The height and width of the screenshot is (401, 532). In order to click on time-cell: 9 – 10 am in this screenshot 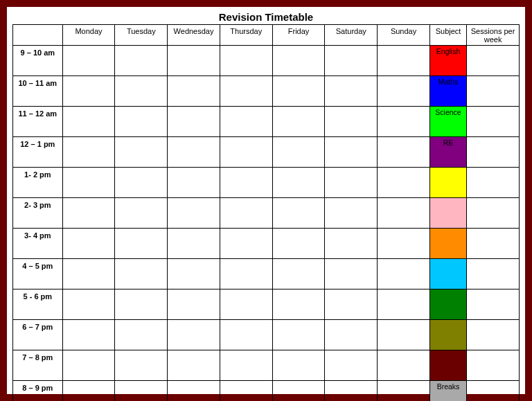, I will do `click(38, 61)`.